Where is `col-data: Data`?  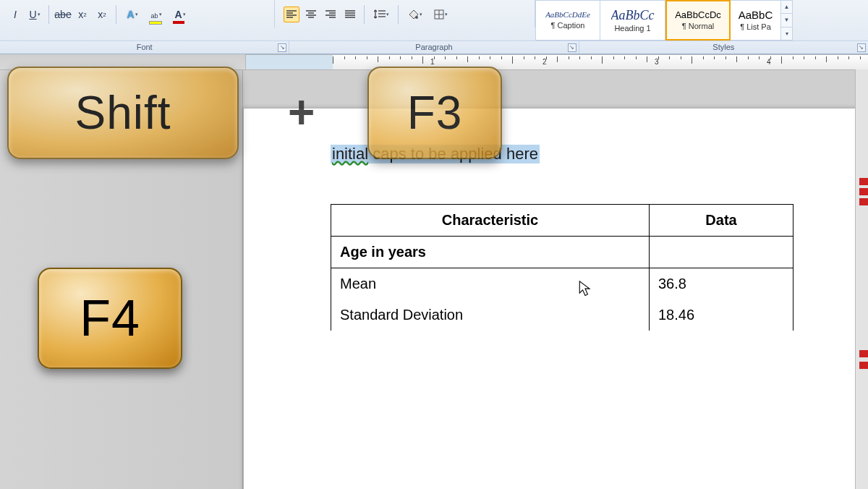
col-data: Data is located at coordinates (722, 221).